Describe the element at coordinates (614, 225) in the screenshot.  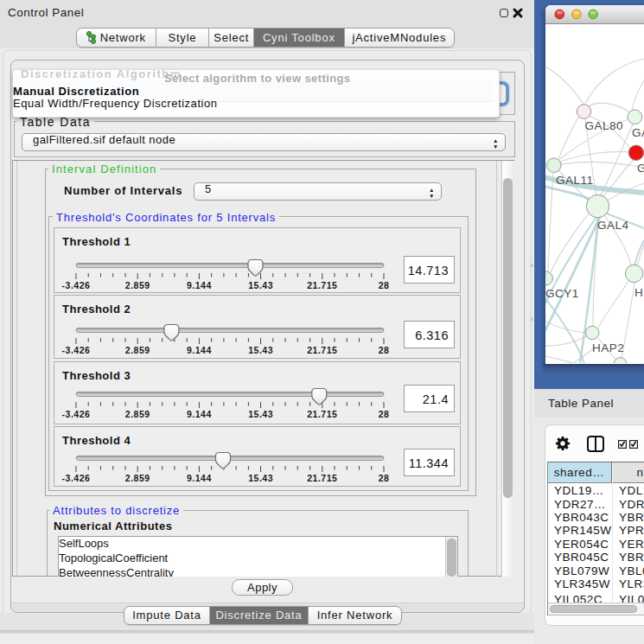
I see `svg-text: GAL4` at that location.